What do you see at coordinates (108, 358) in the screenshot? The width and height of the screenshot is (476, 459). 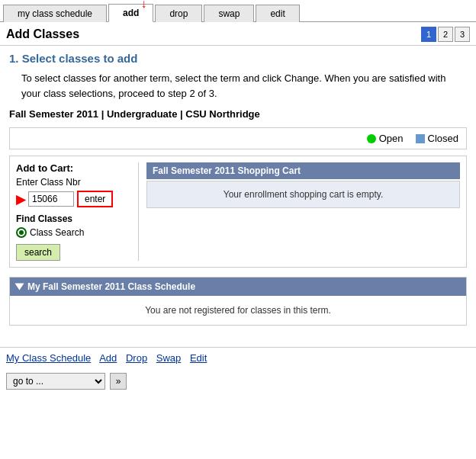 I see `footer-link-add: Add` at bounding box center [108, 358].